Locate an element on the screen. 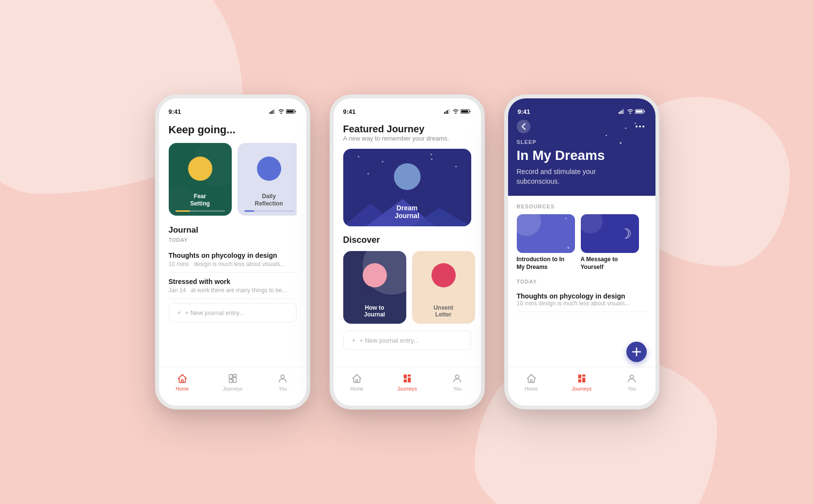 The width and height of the screenshot is (814, 504). fab-button is located at coordinates (637, 352).